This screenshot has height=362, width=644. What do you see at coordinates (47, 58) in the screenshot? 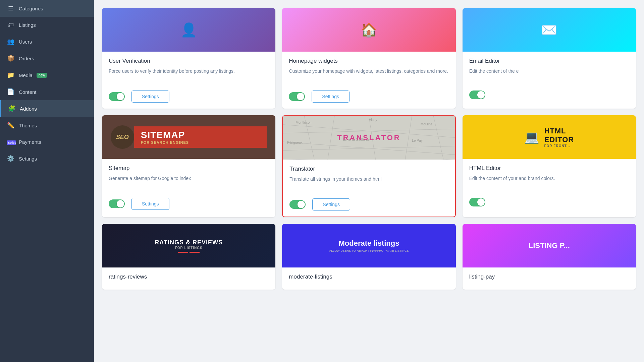
I see `sidebar-item-orders: 📦 Orders` at bounding box center [47, 58].